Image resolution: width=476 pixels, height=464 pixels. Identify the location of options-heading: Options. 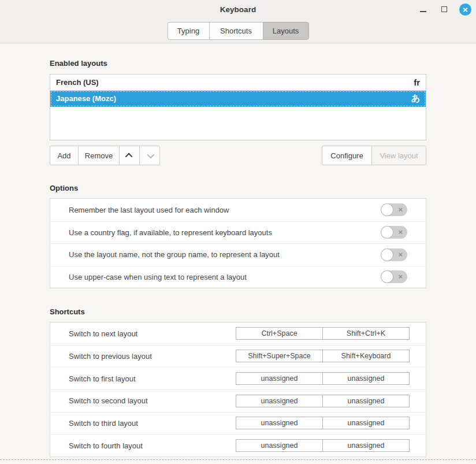
(238, 188).